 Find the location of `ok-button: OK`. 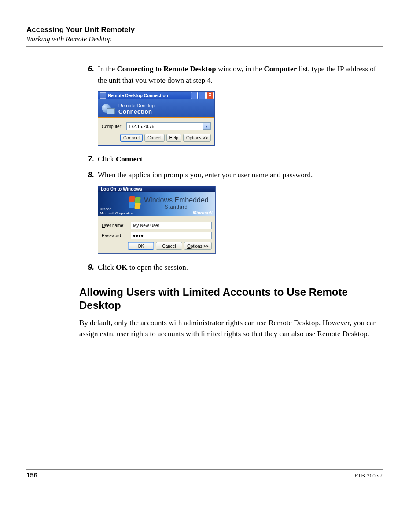

ok-button: OK is located at coordinates (141, 246).